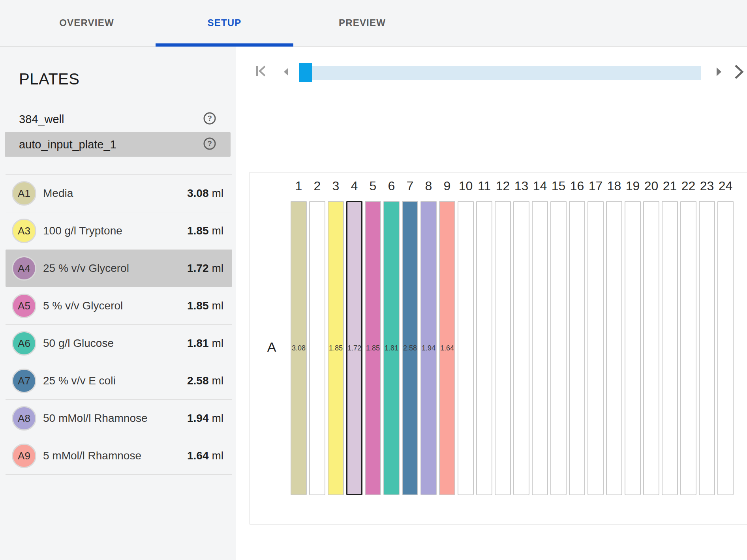  What do you see at coordinates (128, 79) in the screenshot?
I see `sidebar-title: PLATES` at bounding box center [128, 79].